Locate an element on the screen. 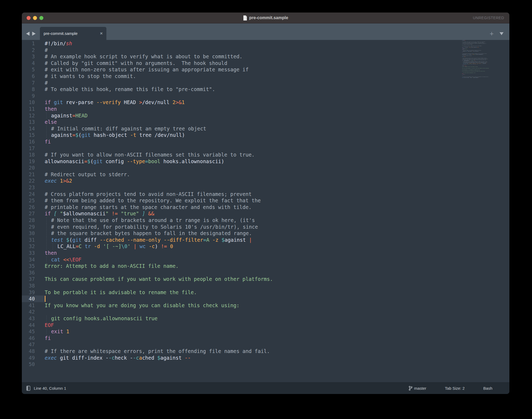 This screenshot has height=419, width=532. tab-size-label: Tab Size: 2 is located at coordinates (455, 388).